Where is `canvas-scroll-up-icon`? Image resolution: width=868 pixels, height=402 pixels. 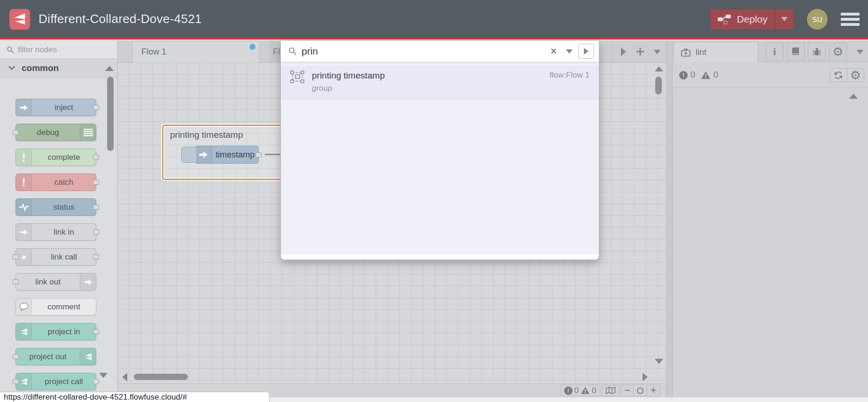 canvas-scroll-up-icon is located at coordinates (659, 69).